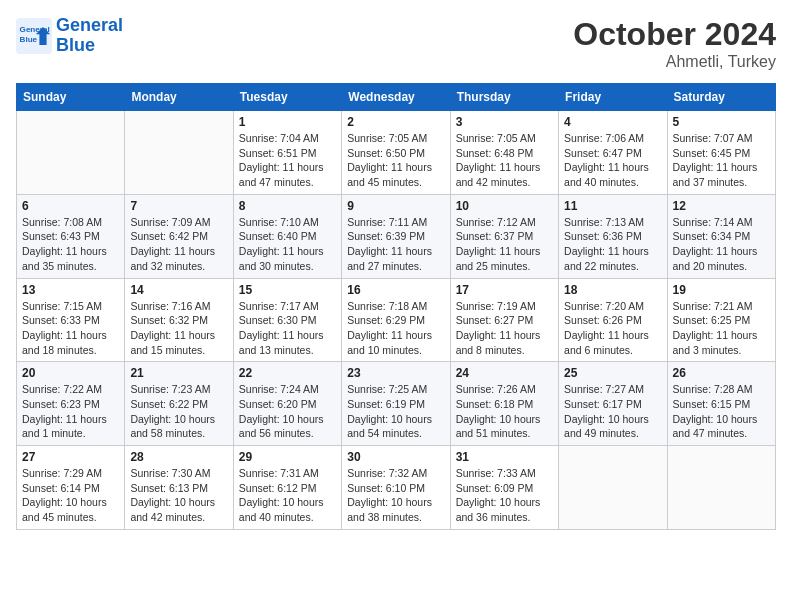  I want to click on weekday-header: Tuesday, so click(287, 98).